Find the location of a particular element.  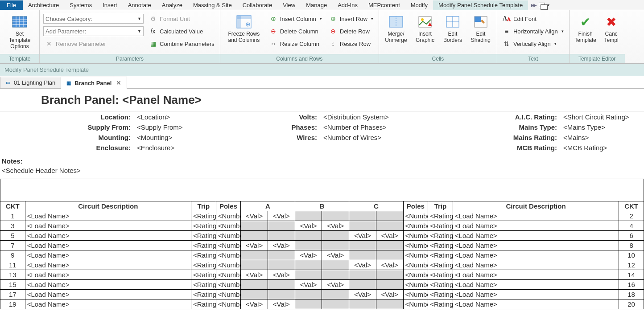

menu-manage: Manage is located at coordinates (317, 5).